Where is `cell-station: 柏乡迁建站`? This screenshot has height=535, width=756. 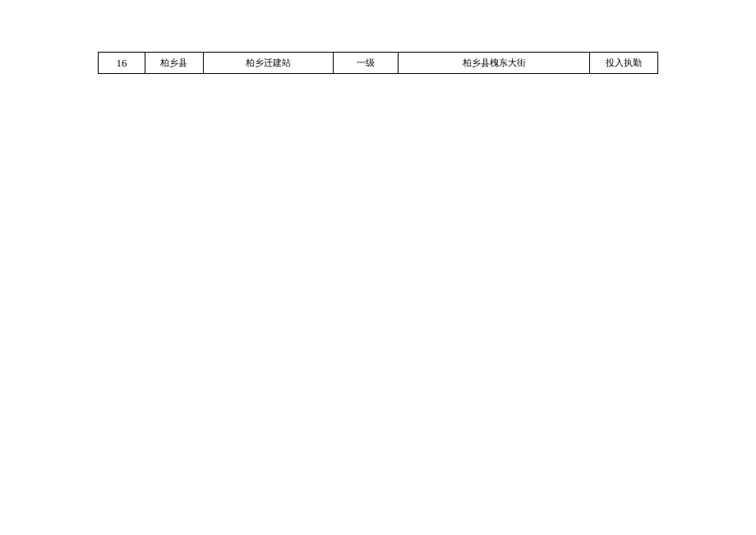 cell-station: 柏乡迁建站 is located at coordinates (268, 63).